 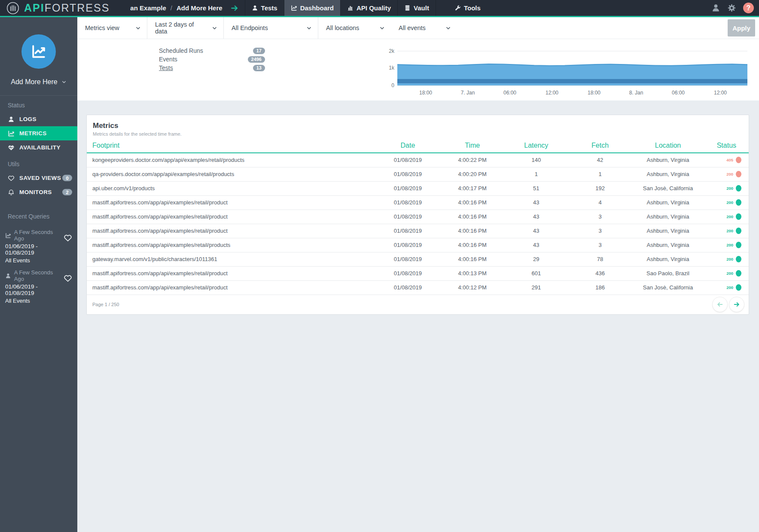 What do you see at coordinates (77, 8) in the screenshot?
I see `brand-fortress: FORTRESS` at bounding box center [77, 8].